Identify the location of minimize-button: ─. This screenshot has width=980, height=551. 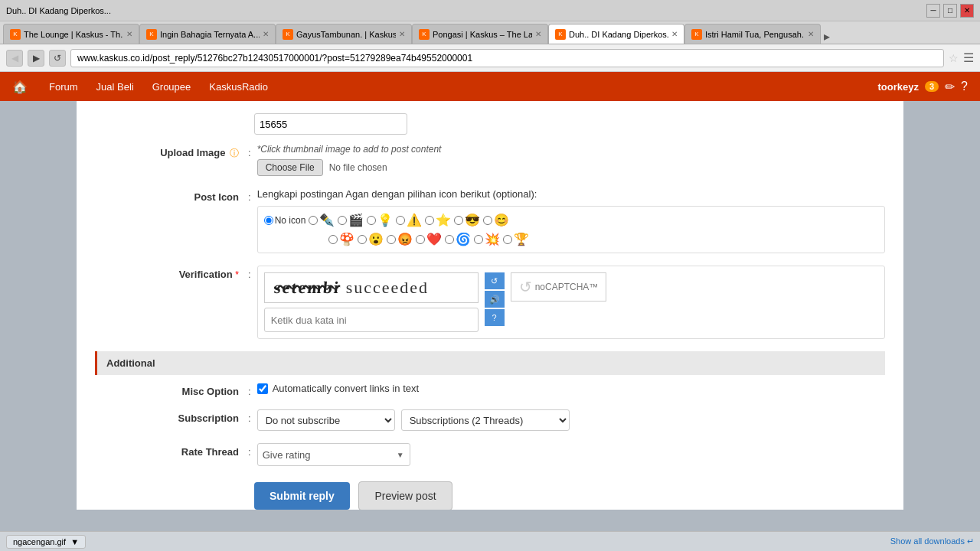
(933, 11).